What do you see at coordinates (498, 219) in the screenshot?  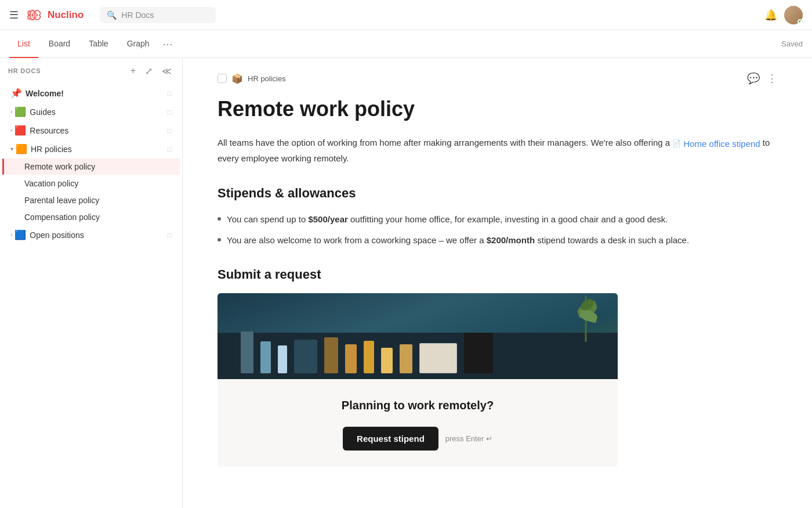 I see `bullet-item-1: You can spend up to $500/year outfitting…` at bounding box center [498, 219].